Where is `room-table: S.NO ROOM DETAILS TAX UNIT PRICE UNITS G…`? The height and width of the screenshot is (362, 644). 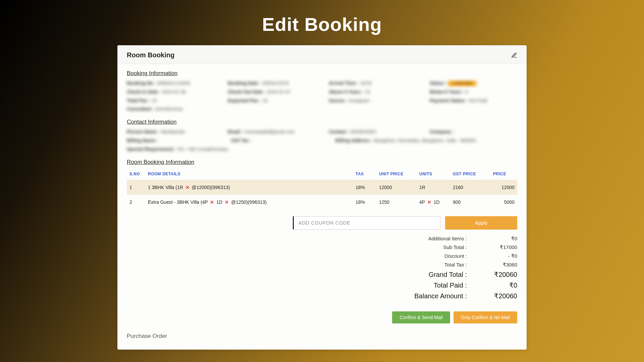 room-table: S.NO ROOM DETAILS TAX UNIT PRICE UNITS G… is located at coordinates (322, 189).